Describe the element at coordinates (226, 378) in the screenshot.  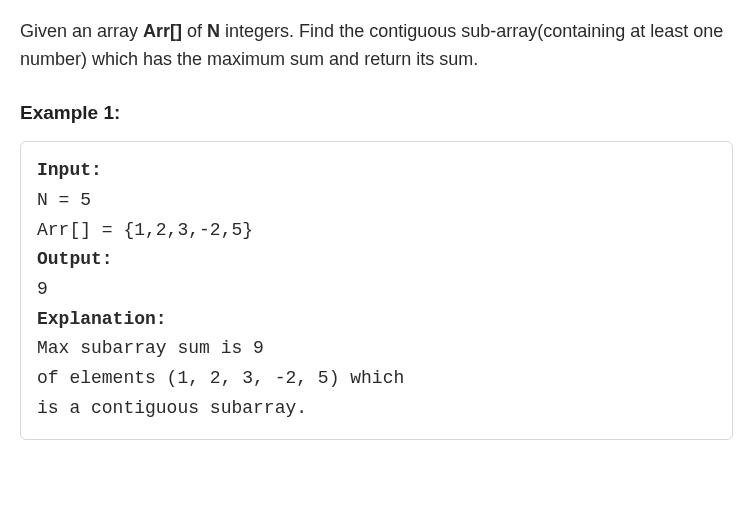
I see `explanation-line-2: of elements (1, 2, 3, -2, 5) which` at that location.